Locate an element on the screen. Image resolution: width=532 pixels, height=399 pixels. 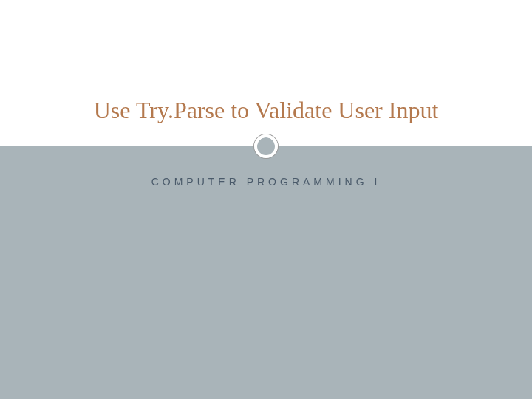
slide-subtitle: COMPUTER PROGRAMMING I is located at coordinates (266, 182).